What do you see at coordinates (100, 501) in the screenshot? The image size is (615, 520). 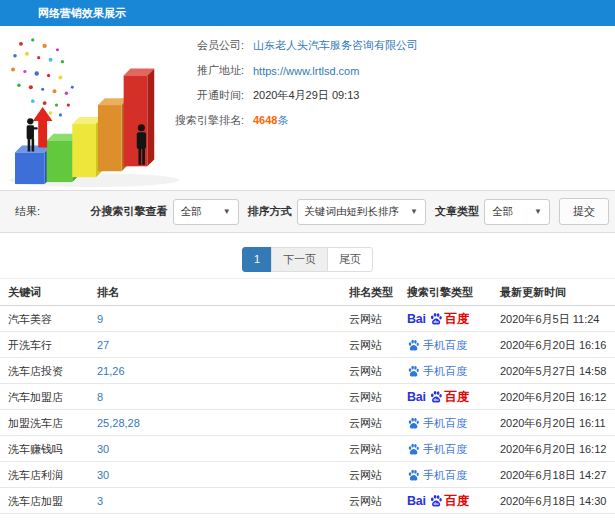 I see `ranking-cell: 3` at bounding box center [100, 501].